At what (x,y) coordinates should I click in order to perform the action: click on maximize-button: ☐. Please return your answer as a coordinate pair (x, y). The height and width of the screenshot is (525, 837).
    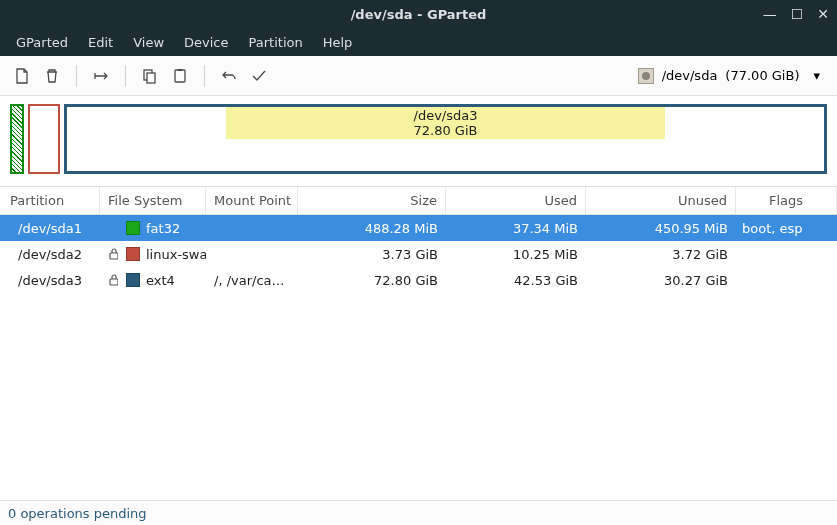
    Looking at the image, I should click on (798, 14).